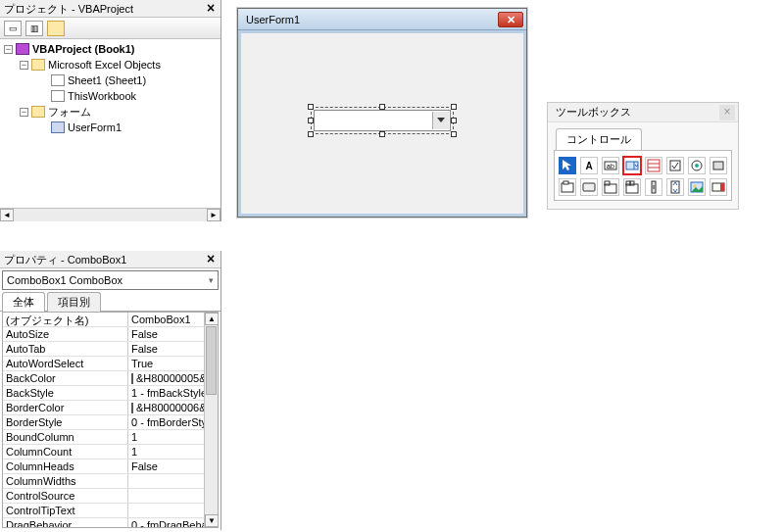 Image resolution: width=784 pixels, height=532 pixels. What do you see at coordinates (102, 96) in the screenshot?
I see `tree-thisworkbook: ThisWorkbook` at bounding box center [102, 96].